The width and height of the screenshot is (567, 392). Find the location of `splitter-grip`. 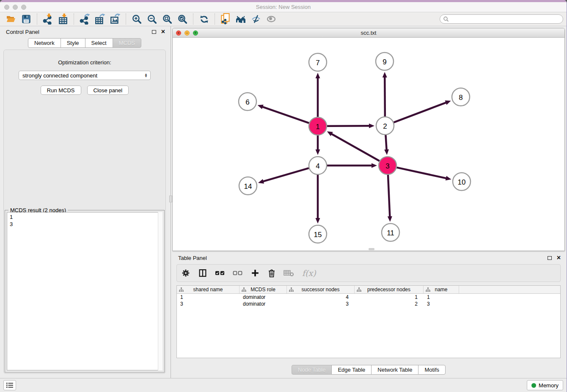

splitter-grip is located at coordinates (171, 199).